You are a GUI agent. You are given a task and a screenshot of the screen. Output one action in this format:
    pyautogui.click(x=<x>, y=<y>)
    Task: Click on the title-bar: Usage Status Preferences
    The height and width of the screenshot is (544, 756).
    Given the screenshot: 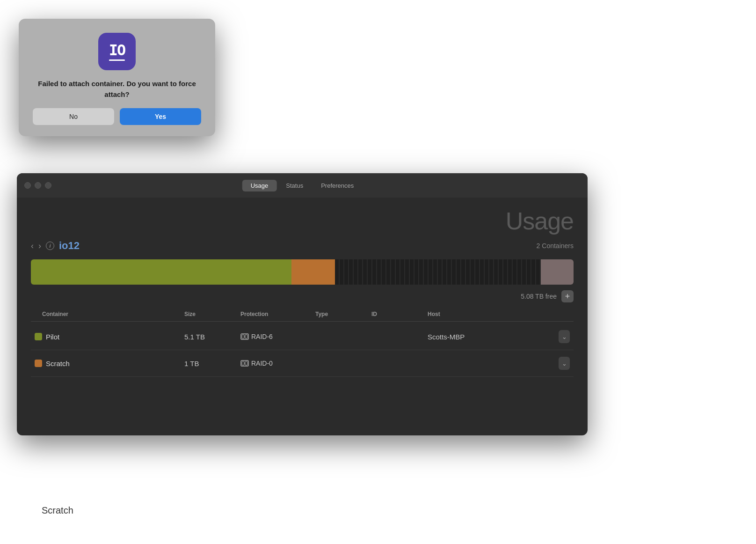 What is the action you would take?
    pyautogui.click(x=302, y=185)
    